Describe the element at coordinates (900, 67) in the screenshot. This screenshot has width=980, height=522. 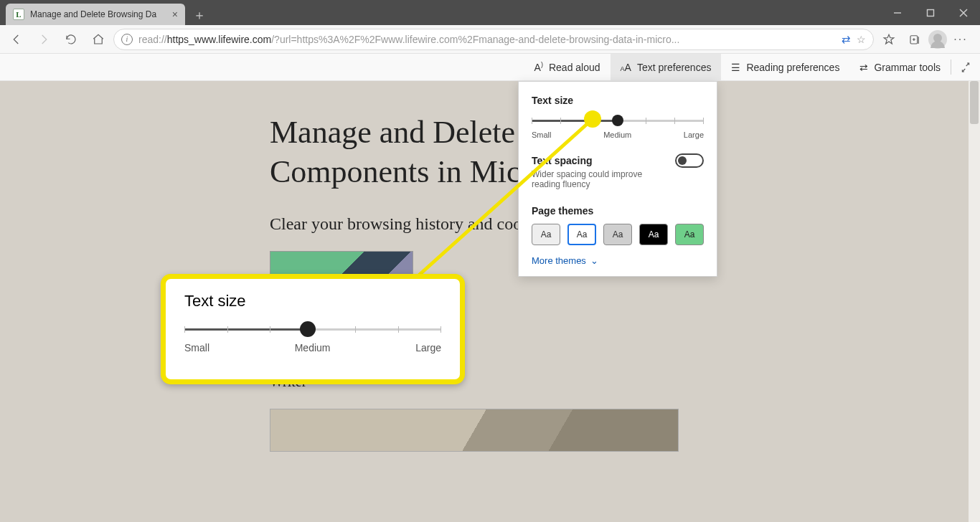
I see `grammar-tools-button: ⇄ Grammar tools` at that location.